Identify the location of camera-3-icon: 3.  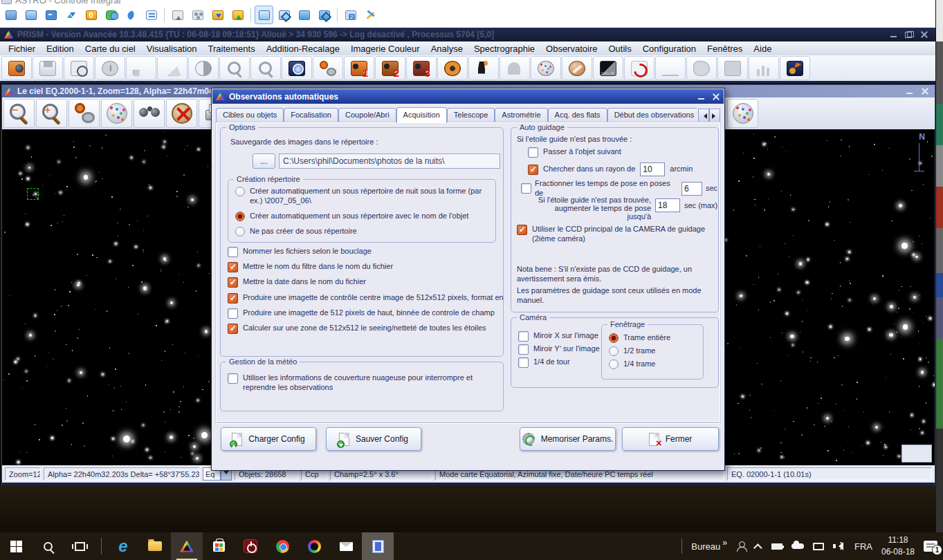
(421, 68).